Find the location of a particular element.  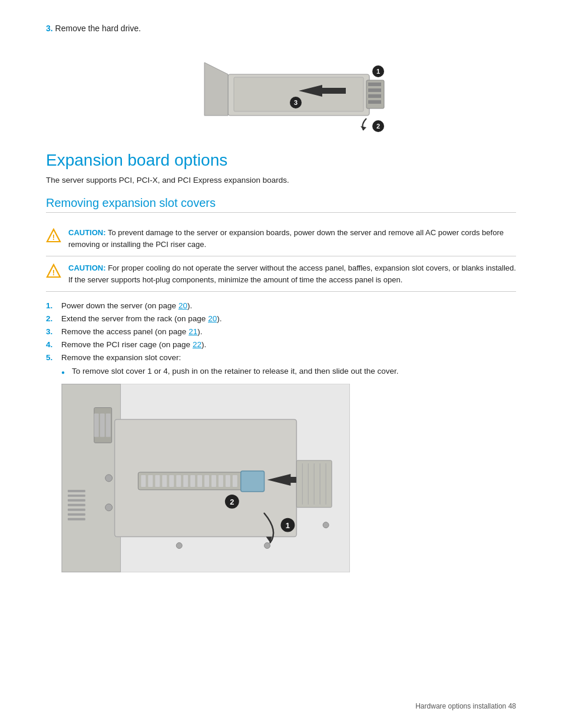

step-2-number: 2. is located at coordinates (54, 318).